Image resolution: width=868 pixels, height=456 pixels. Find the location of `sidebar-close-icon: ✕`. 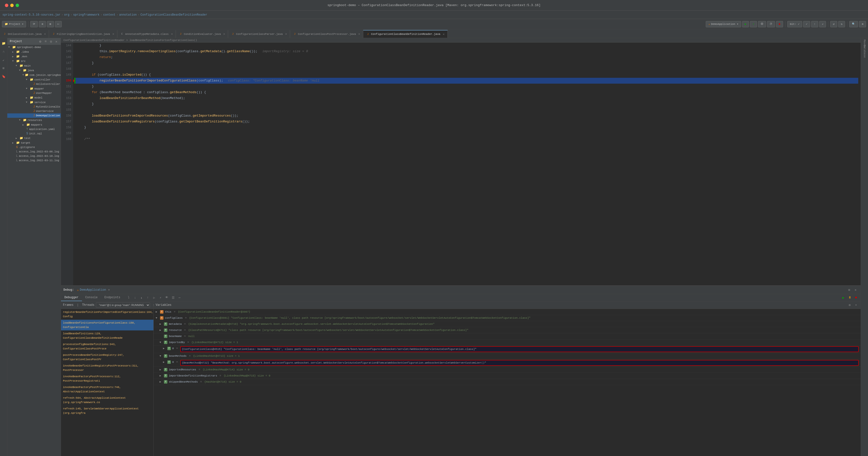

sidebar-close-icon: ✕ is located at coordinates (56, 41).